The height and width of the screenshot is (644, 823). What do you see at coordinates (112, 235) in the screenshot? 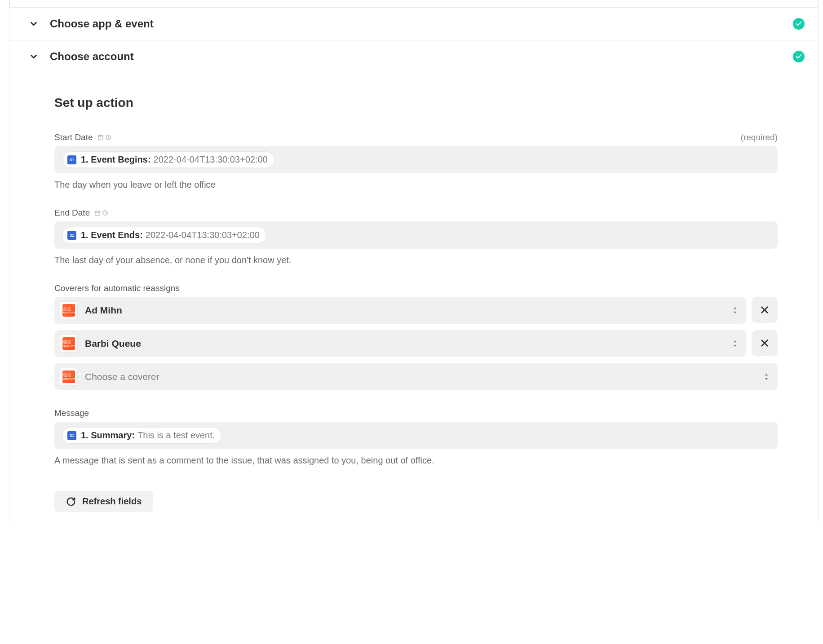
I see `pill-label: 1. Event Ends:` at bounding box center [112, 235].